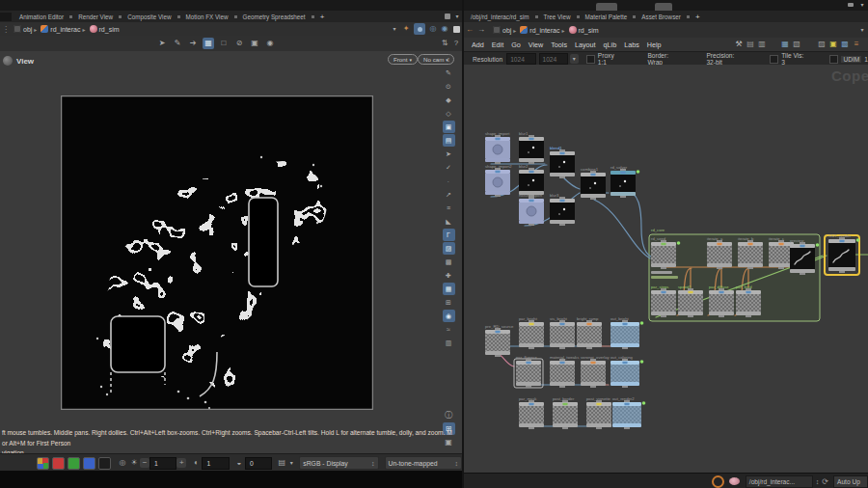 The image size is (868, 488). I want to click on construction-plane-icon: □, so click(224, 43).